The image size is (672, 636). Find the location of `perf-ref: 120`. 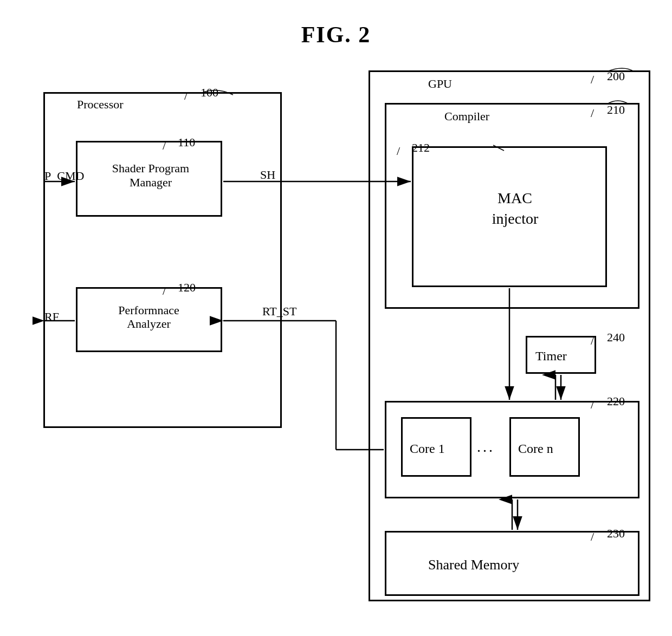

perf-ref: 120 is located at coordinates (186, 288).